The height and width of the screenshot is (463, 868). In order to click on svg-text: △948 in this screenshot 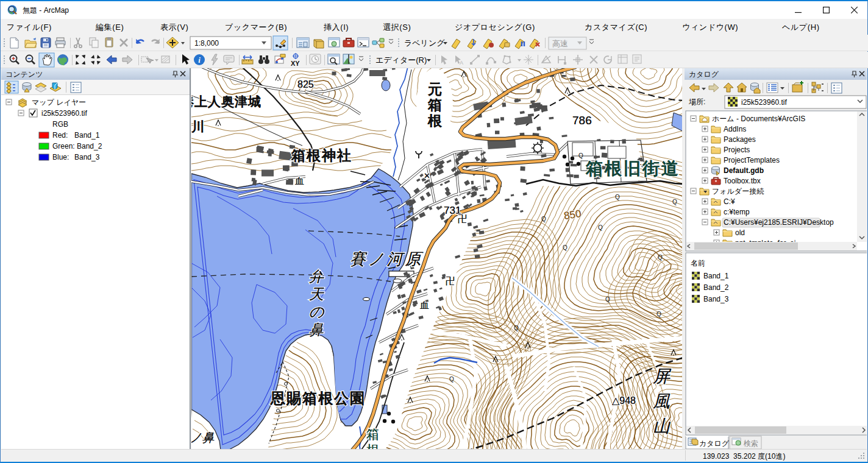, I will do `click(624, 401)`.